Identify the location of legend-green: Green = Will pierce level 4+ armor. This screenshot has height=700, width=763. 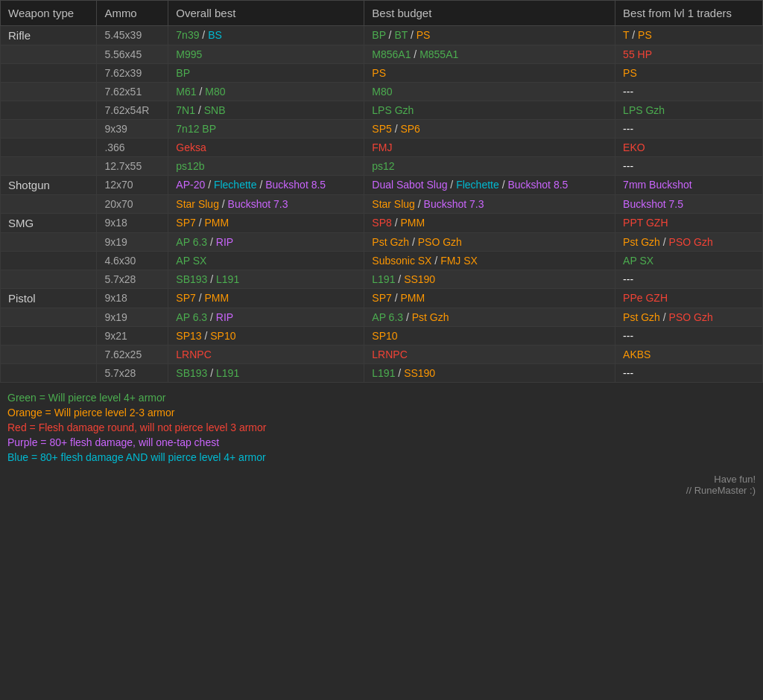
(382, 398).